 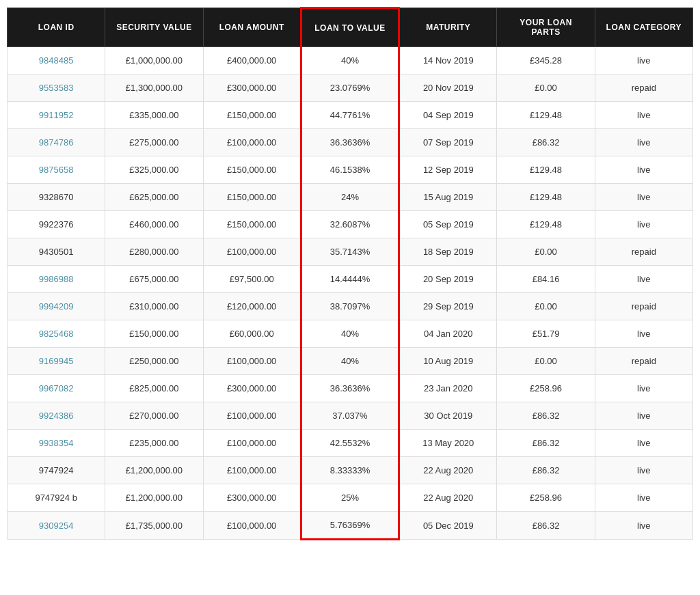 I want to click on table-row: 9938354£235,000.00£100,000.0042.5532%13 …, so click(x=350, y=443).